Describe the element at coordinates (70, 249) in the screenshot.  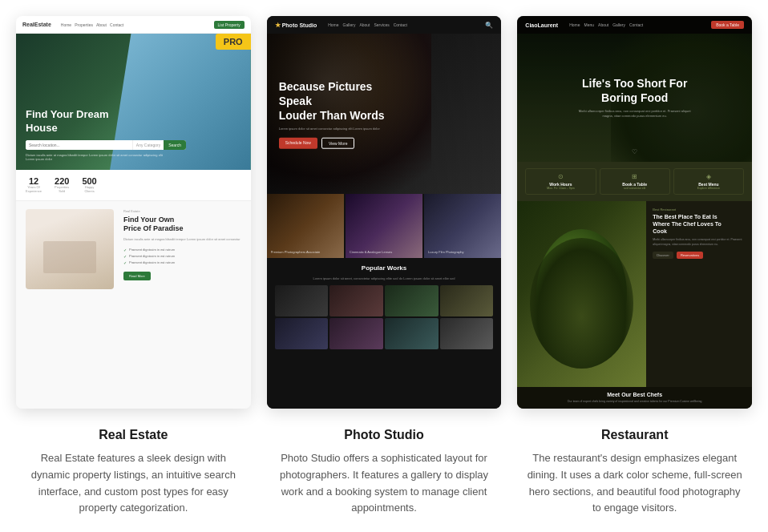
I see `re-property-image` at that location.